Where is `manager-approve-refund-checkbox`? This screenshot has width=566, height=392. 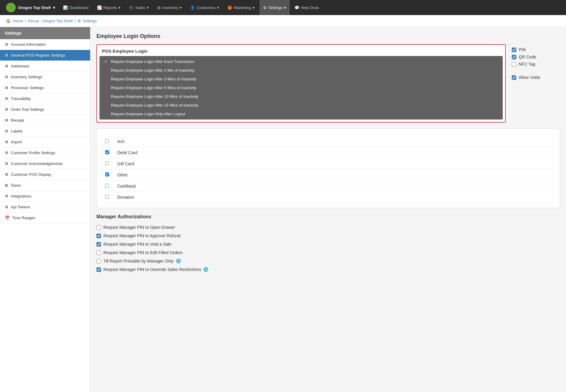
manager-approve-refund-checkbox is located at coordinates (99, 236).